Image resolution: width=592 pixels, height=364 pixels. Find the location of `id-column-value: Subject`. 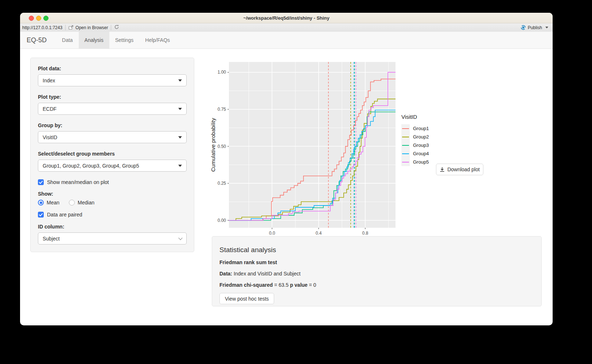

id-column-value: Subject is located at coordinates (51, 239).